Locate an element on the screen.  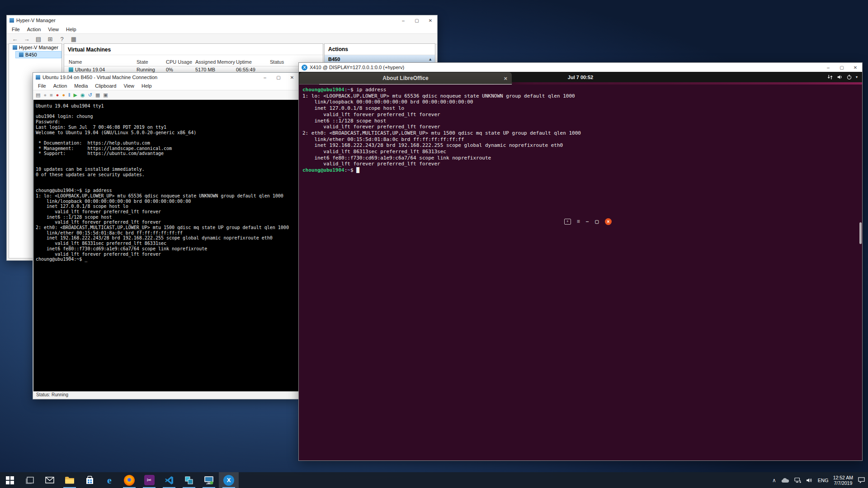
new-tab-icon: + is located at coordinates (568, 221).